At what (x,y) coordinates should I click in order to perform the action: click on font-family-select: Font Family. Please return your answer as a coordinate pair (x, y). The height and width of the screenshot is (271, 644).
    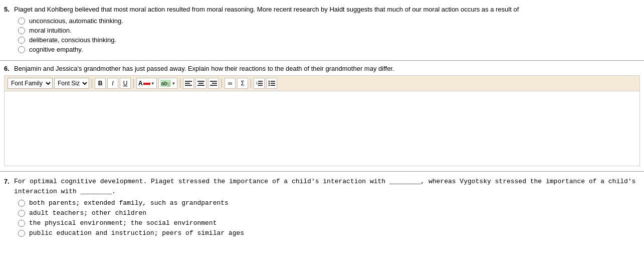
    Looking at the image, I should click on (30, 83).